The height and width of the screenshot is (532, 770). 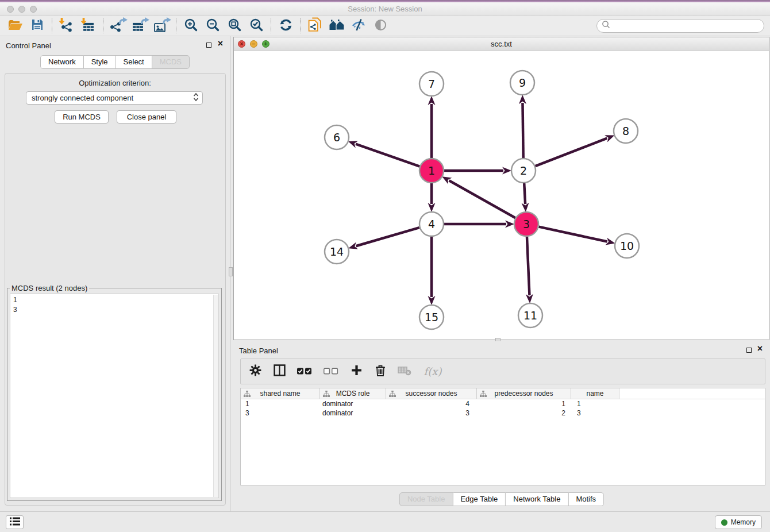 What do you see at coordinates (171, 62) in the screenshot?
I see `tab-mcds: MCDS` at bounding box center [171, 62].